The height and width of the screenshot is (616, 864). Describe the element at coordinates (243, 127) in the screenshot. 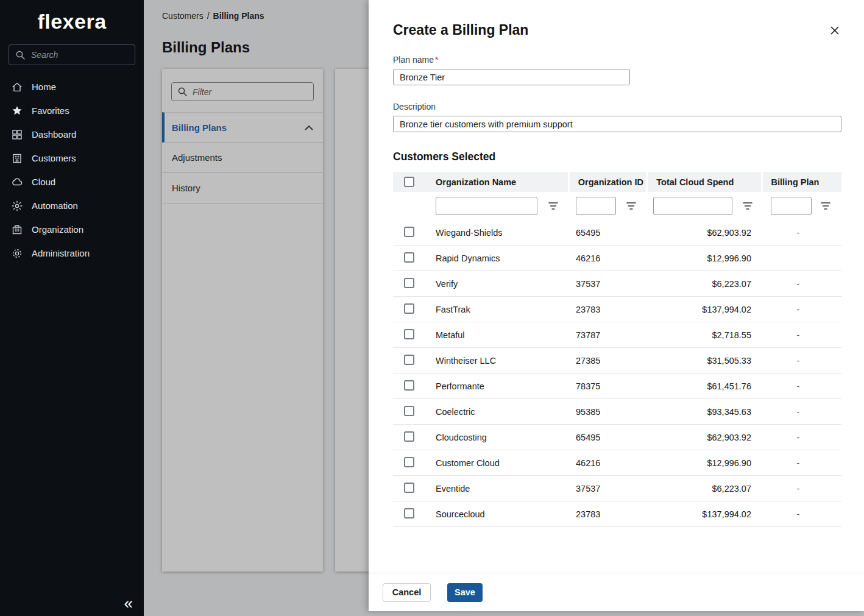

I see `menu-item-billing-plans: Billing Plans` at that location.